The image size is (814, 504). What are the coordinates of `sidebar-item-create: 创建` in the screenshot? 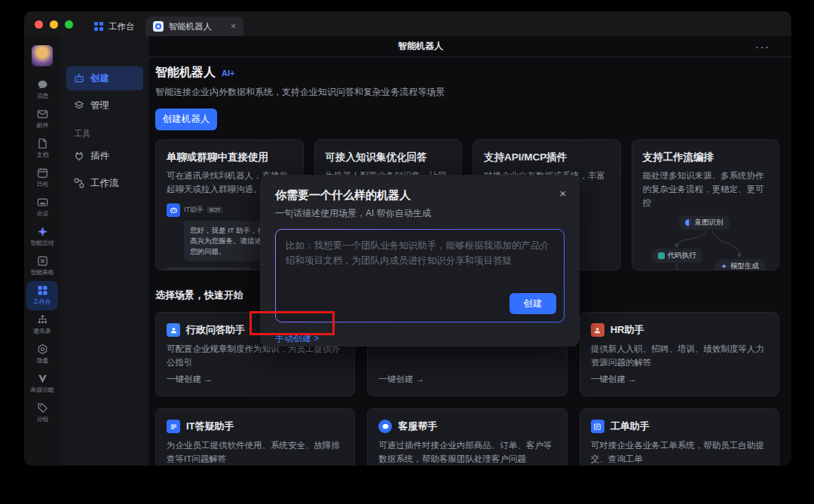 It's located at (105, 78).